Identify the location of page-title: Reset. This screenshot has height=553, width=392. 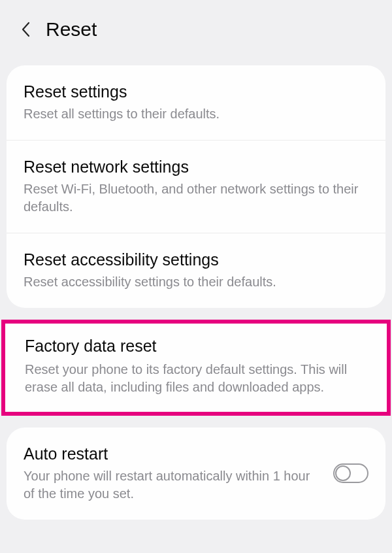
(71, 29).